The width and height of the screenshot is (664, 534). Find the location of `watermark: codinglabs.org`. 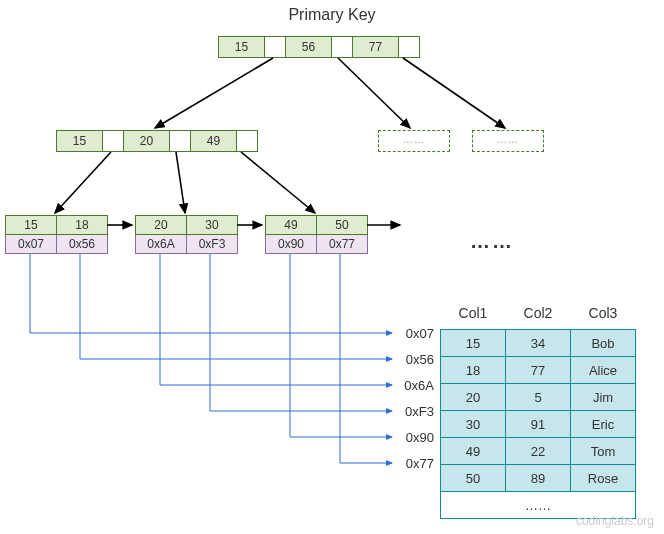

watermark: codinglabs.org is located at coordinates (615, 521).